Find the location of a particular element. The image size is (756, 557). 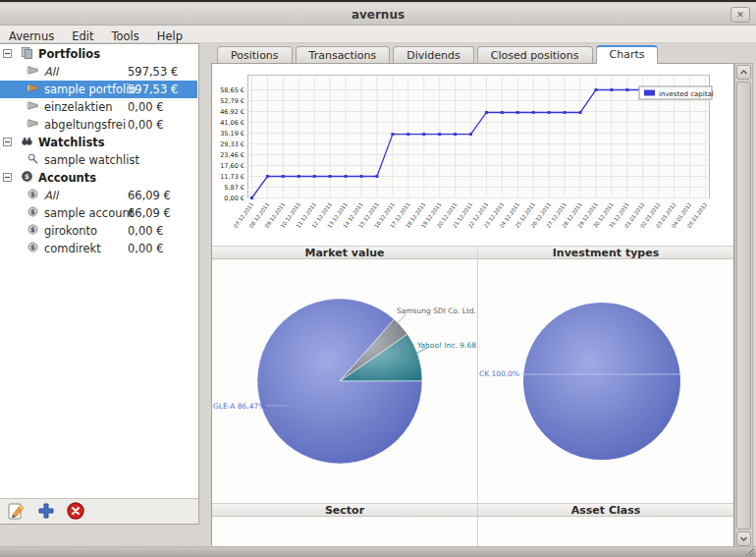

svg-text: invested capital is located at coordinates (686, 94).